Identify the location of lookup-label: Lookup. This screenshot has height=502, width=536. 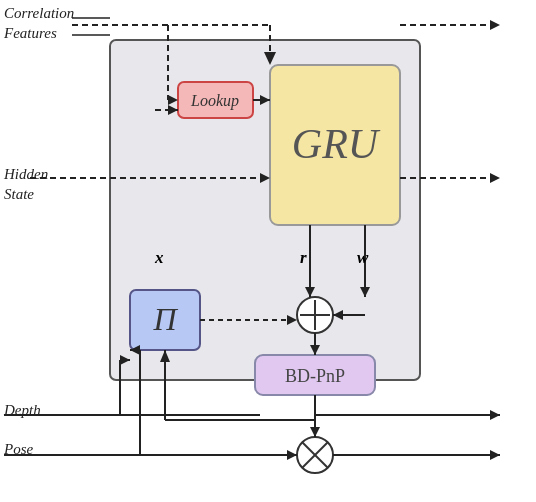
(214, 101).